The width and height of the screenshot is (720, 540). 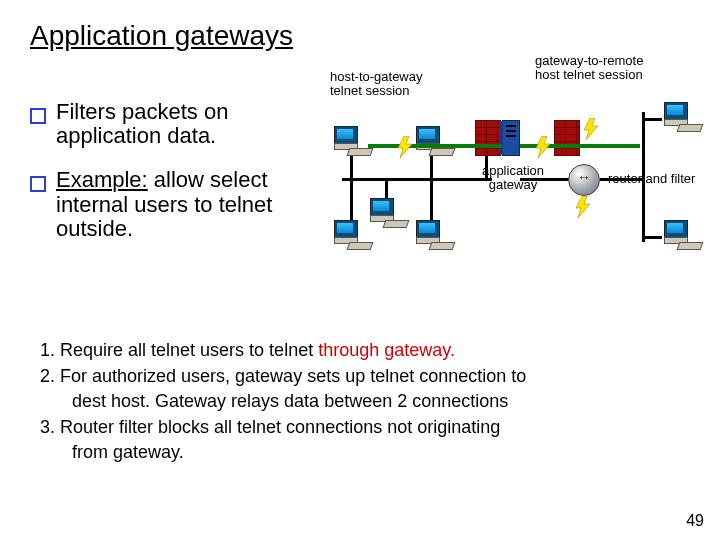 What do you see at coordinates (417, 180) in the screenshot?
I see `lan-bus-left` at bounding box center [417, 180].